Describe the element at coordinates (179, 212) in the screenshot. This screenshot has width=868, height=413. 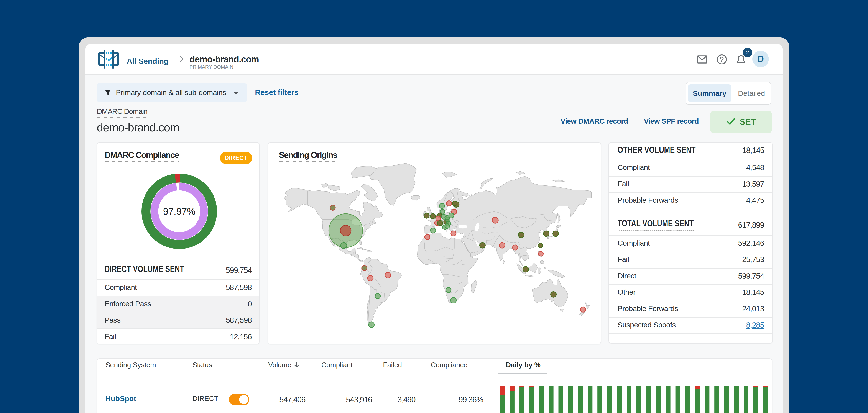
I see `svg-text: 97.97%` at that location.